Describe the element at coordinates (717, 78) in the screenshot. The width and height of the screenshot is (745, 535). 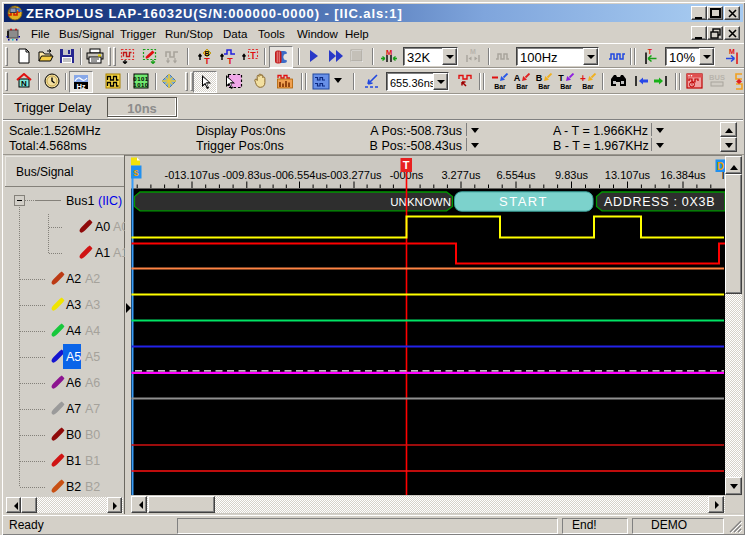
I see `svg-text: BUS` at that location.